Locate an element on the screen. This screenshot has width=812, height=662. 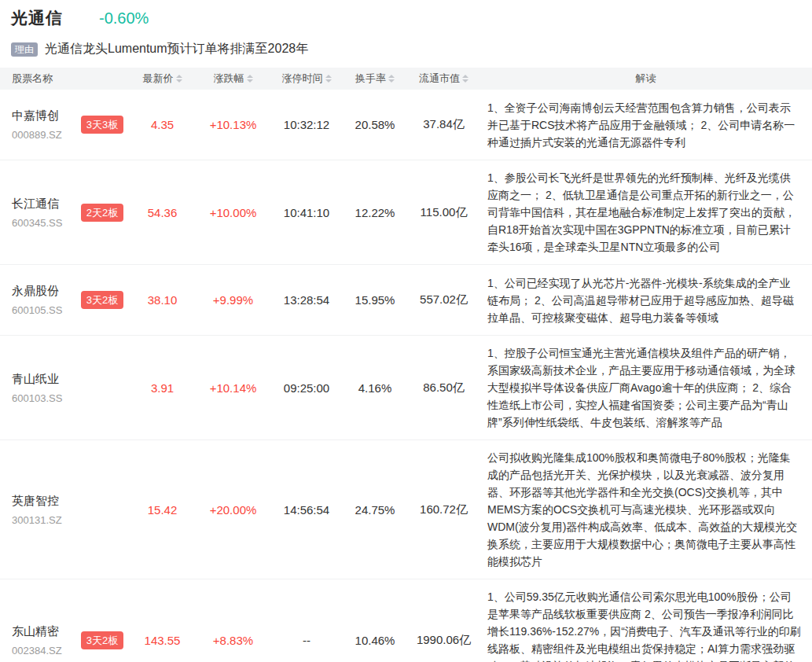
stock-name-link: 长江通信 is located at coordinates (43, 204).